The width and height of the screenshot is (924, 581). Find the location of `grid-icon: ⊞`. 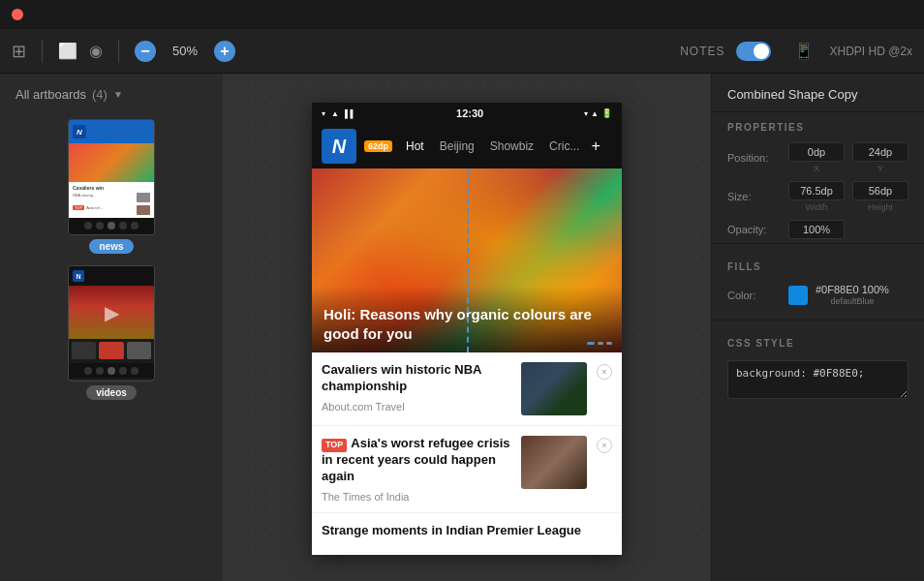

grid-icon: ⊞ is located at coordinates (19, 51).